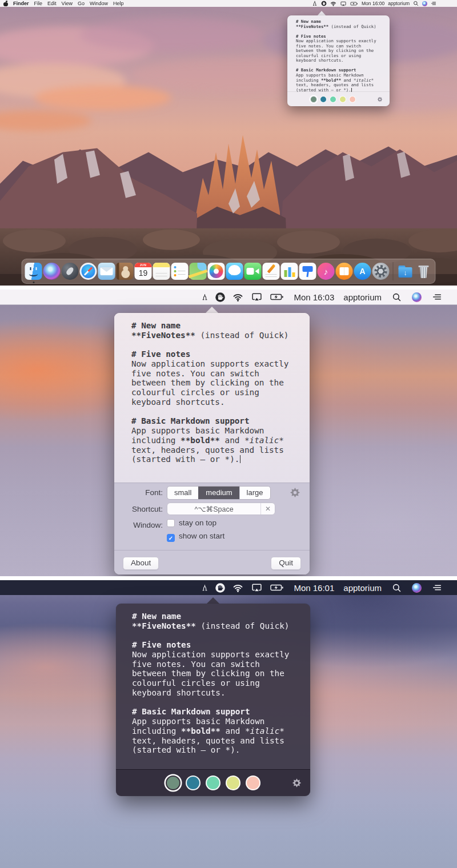 This screenshot has height=868, width=457. Describe the element at coordinates (406, 271) in the screenshot. I see `dock-downloads: ↓` at that location.